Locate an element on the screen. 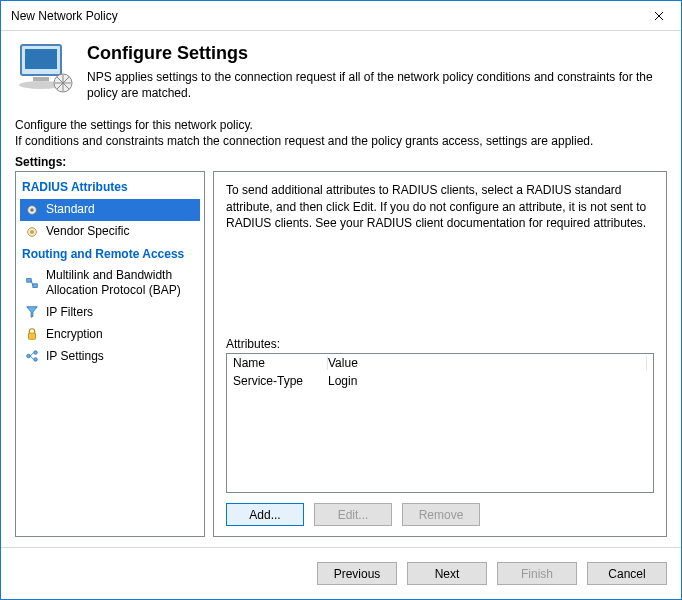 The width and height of the screenshot is (682, 600). sidebar-item-ip-filters: IP Filters is located at coordinates (110, 312).